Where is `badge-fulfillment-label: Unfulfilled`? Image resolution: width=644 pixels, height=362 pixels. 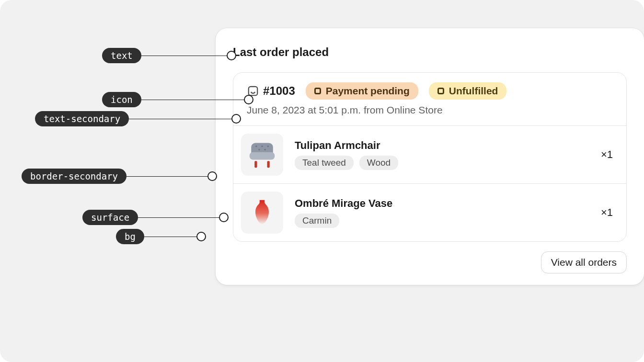
badge-fulfillment-label: Unfulfilled is located at coordinates (473, 91).